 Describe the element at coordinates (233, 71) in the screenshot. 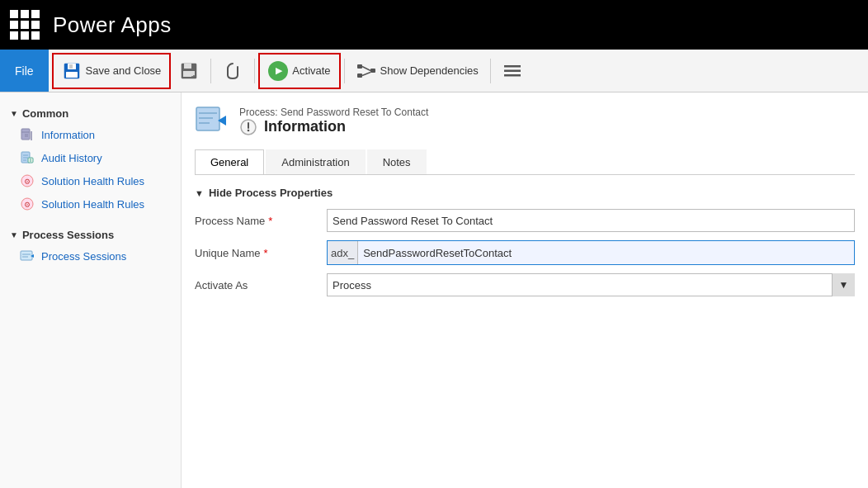

I see `attach-icon` at that location.